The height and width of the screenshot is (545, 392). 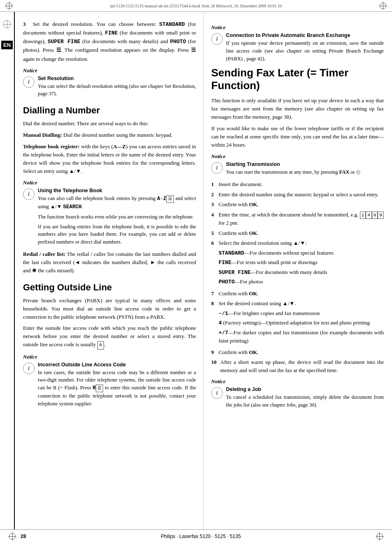 I want to click on step-1-num: 1, so click(x=215, y=184).